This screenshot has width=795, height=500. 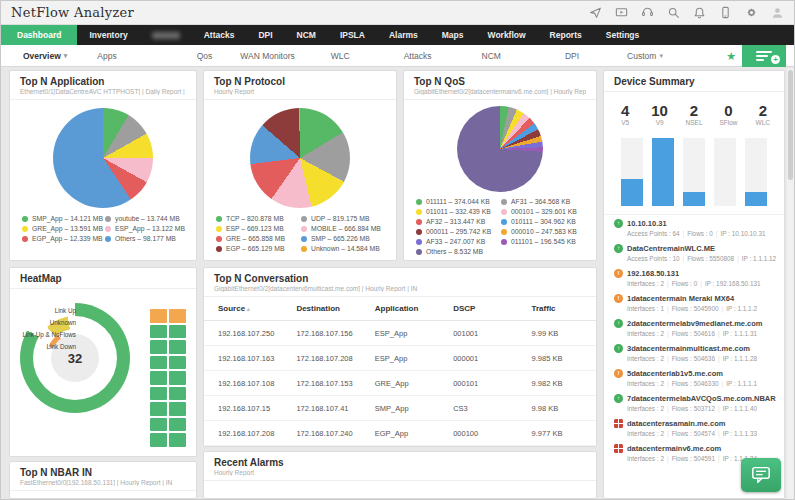 I want to click on table-row: 192.168.107.250172.168.107.156ESP_App001…, so click(x=400, y=334).